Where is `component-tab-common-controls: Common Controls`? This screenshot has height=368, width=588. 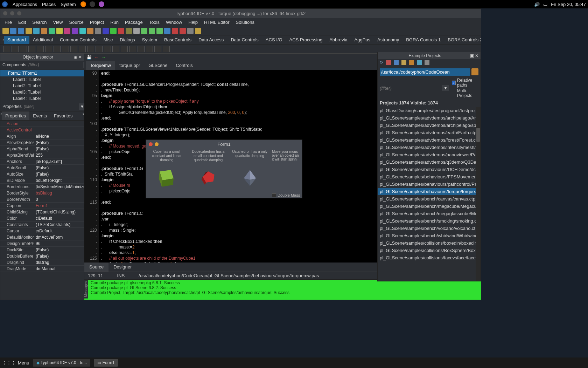 component-tab-common-controls: Common Controls is located at coordinates (78, 40).